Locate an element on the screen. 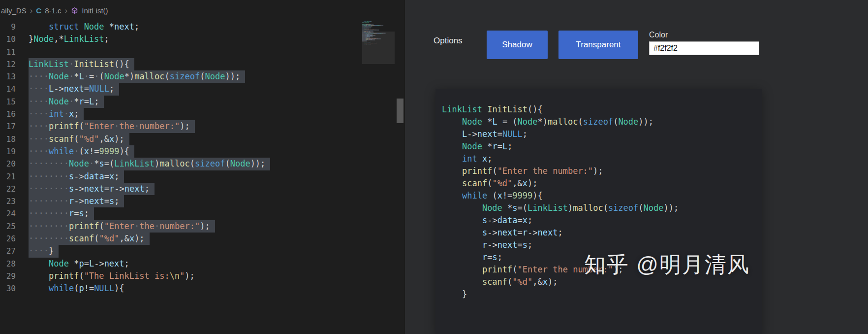 This screenshot has width=868, height=334. shadow-button: Shadow is located at coordinates (517, 45).